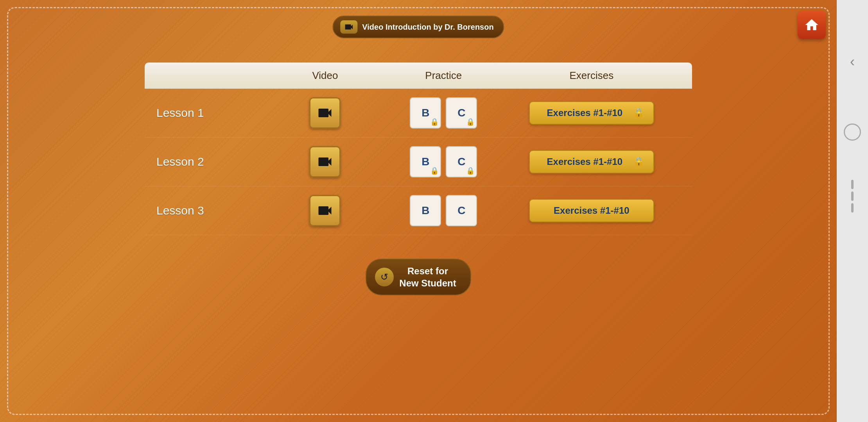 This screenshot has height=422, width=868. Describe the element at coordinates (325, 76) in the screenshot. I see `header-video: Video` at that location.